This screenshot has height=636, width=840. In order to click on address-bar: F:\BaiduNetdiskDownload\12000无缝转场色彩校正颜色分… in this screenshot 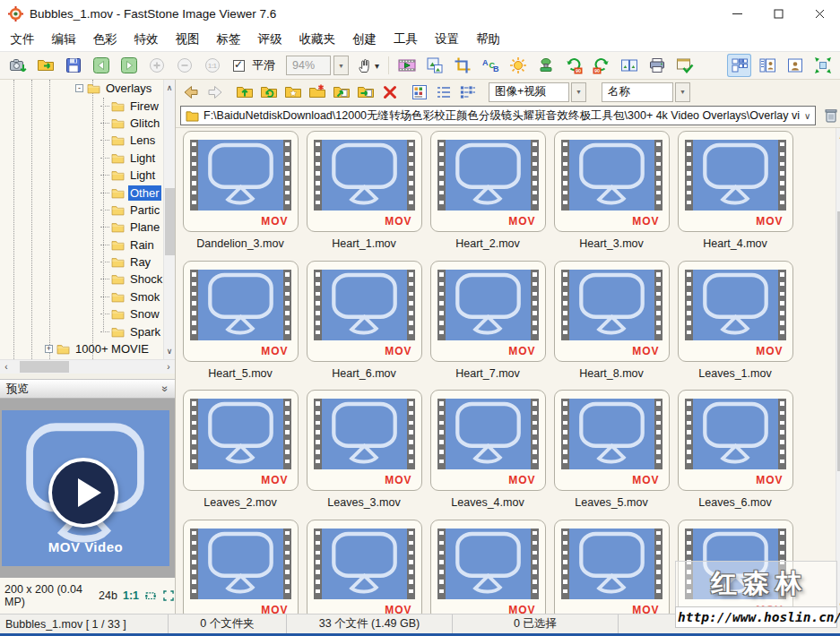, I will do `click(498, 116)`.